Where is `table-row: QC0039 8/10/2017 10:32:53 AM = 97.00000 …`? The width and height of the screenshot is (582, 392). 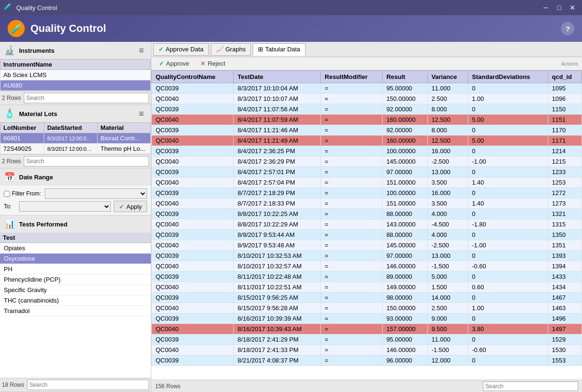 table-row: QC0039 8/10/2017 10:32:53 AM = 97.00000 … is located at coordinates (367, 256).